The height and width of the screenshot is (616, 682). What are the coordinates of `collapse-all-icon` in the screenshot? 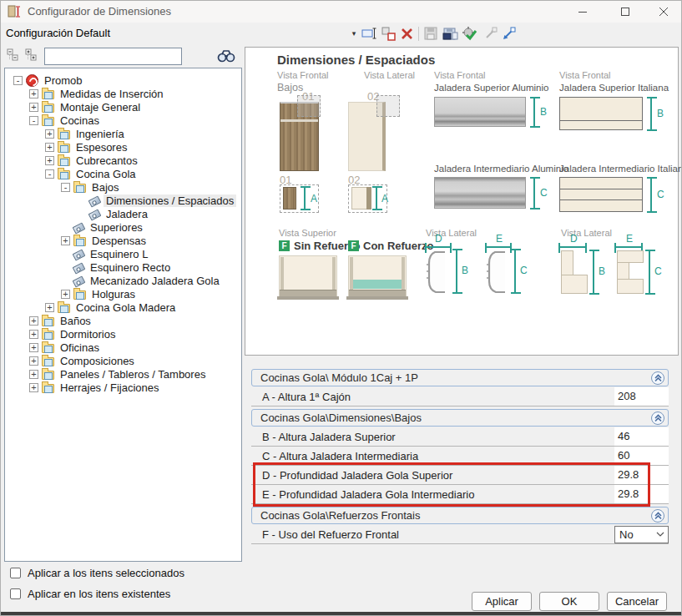 It's located at (13, 56).